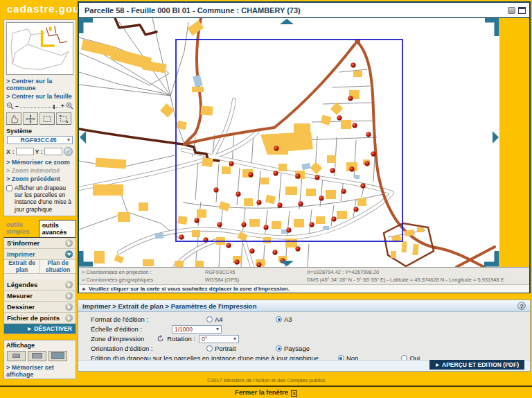 The image size is (532, 398). What do you see at coordinates (40, 179) in the screenshot?
I see `previous-zoom-link: > Zoom précédent` at bounding box center [40, 179].